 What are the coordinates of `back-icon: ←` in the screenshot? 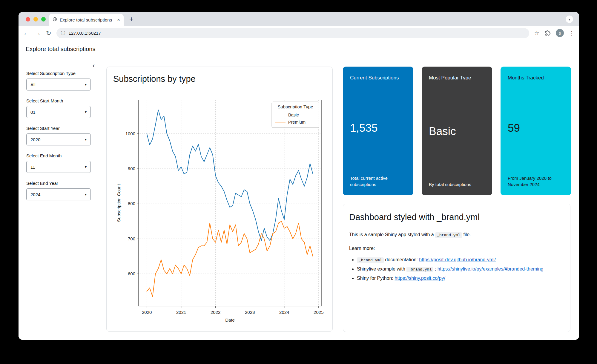 It's located at (26, 33).